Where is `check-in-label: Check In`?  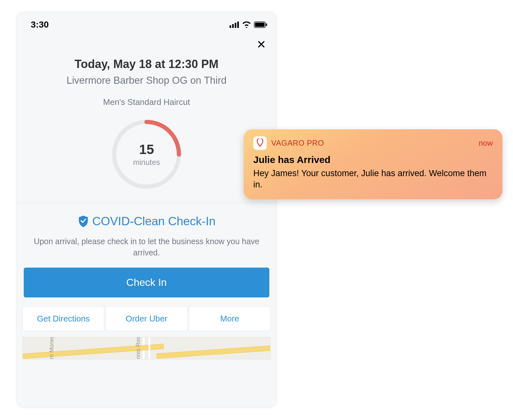 check-in-label: Check In is located at coordinates (147, 282).